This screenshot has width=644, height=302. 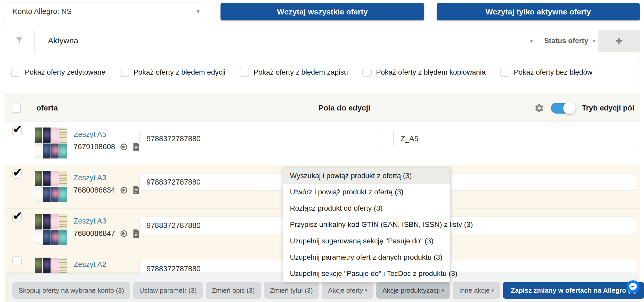 What do you see at coordinates (367, 192) in the screenshot?
I see `menu-item-create-link-product: Utwórz i powiąż produkt z ofertą (3)` at bounding box center [367, 192].